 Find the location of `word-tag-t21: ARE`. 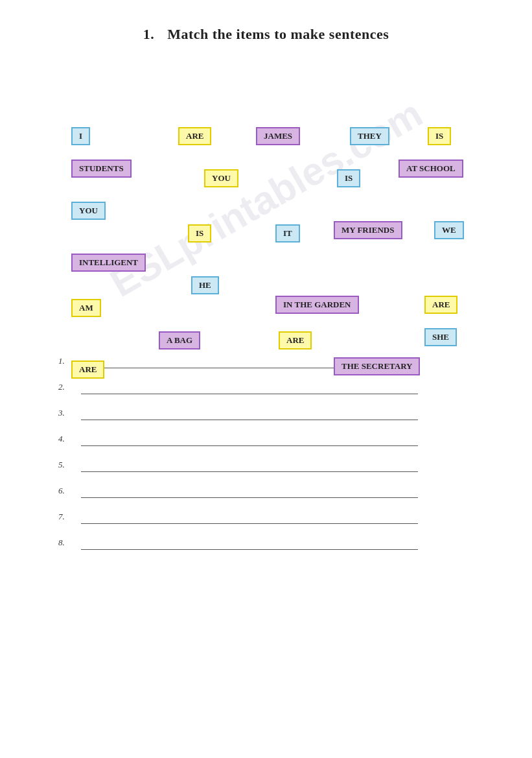

word-tag-t21: ARE is located at coordinates (295, 340).